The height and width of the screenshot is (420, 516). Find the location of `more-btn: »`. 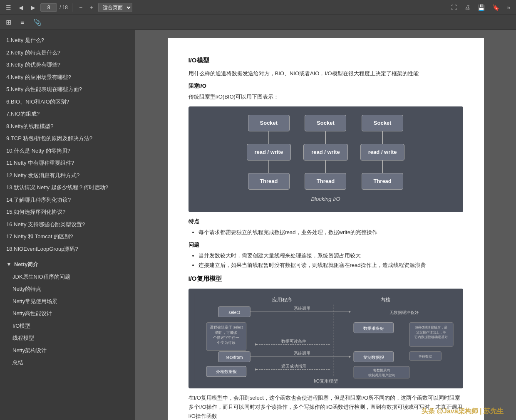

more-btn: » is located at coordinates (509, 7).